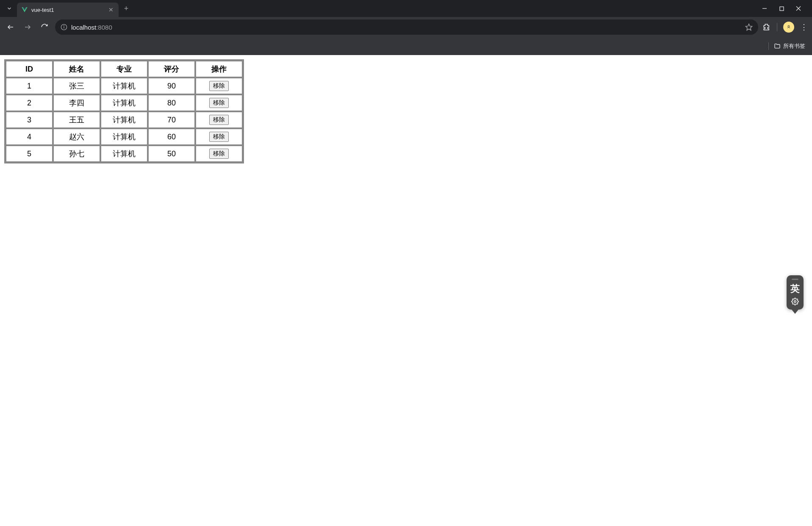 This screenshot has height=526, width=812. I want to click on address-bar: localhost:8080, so click(407, 27).